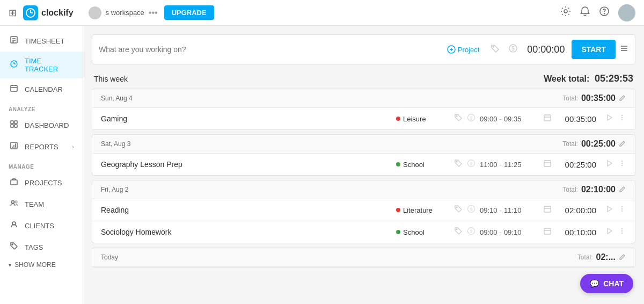 The height and width of the screenshot is (304, 644). What do you see at coordinates (95, 13) in the screenshot?
I see `workspace-avatar` at bounding box center [95, 13].